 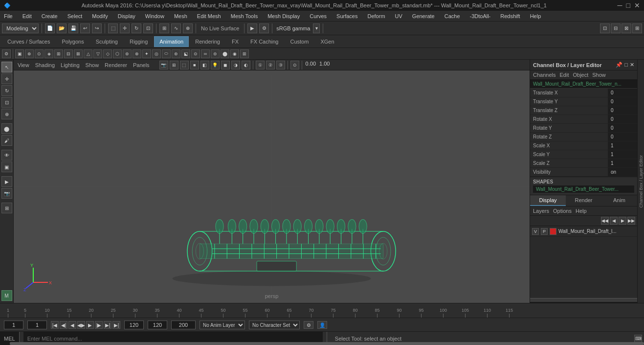 I want to click on snap-along: ⊞, so click(x=7, y=208).